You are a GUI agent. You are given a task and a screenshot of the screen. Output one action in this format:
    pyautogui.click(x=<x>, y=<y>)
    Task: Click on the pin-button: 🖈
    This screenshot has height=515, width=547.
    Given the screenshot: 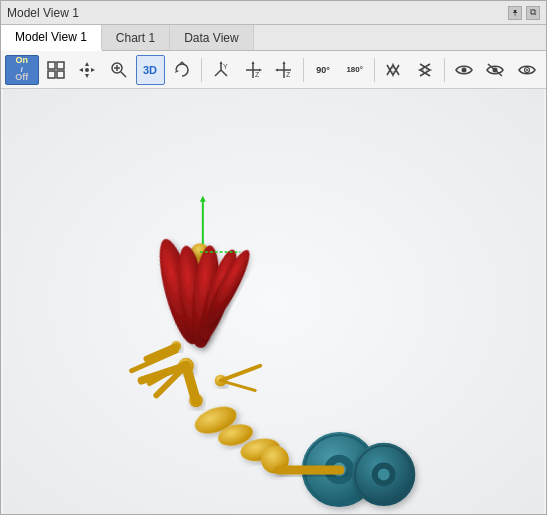 What is the action you would take?
    pyautogui.click(x=515, y=13)
    